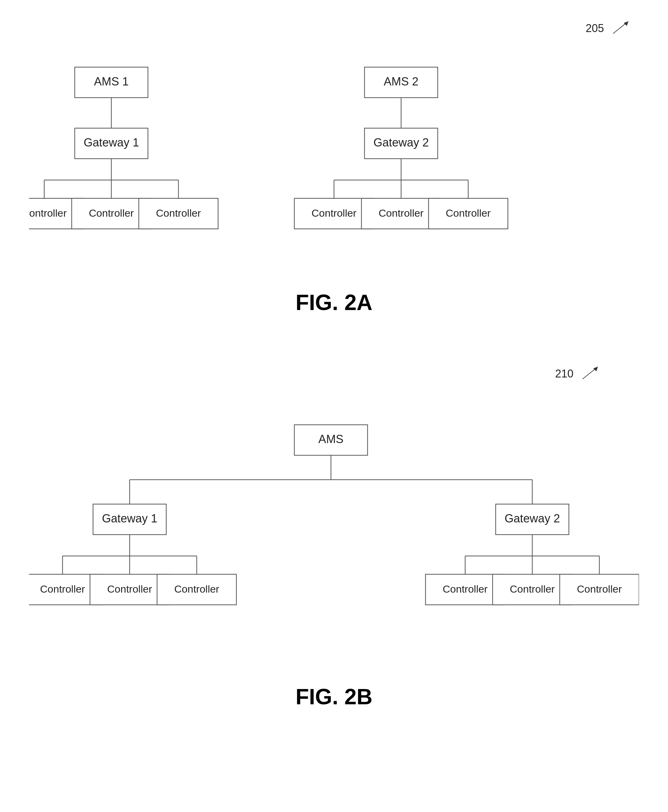  Describe the element at coordinates (112, 82) in the screenshot. I see `svg-text: AMS 1` at that location.